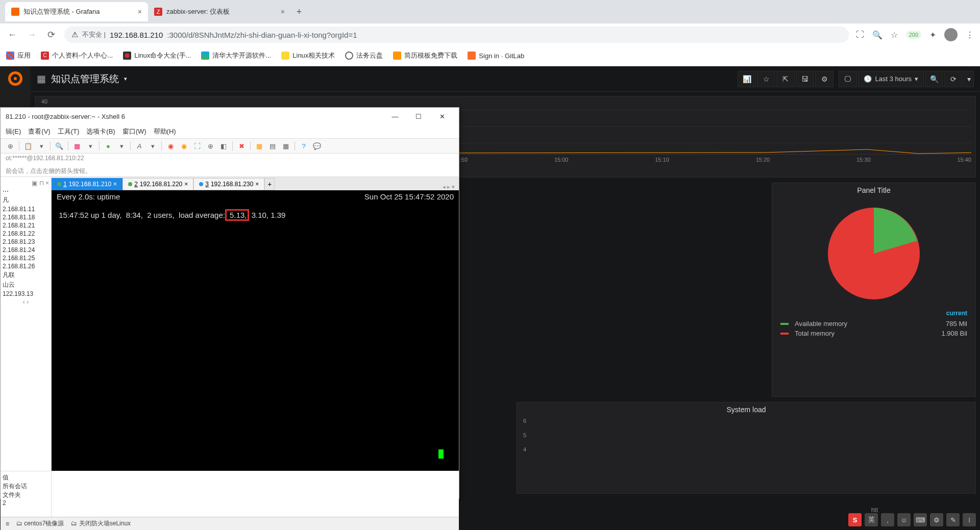 The height and width of the screenshot is (530, 980). Describe the element at coordinates (26, 183) in the screenshot. I see `tree-pin-row: ▣ ⊓ ×` at that location.